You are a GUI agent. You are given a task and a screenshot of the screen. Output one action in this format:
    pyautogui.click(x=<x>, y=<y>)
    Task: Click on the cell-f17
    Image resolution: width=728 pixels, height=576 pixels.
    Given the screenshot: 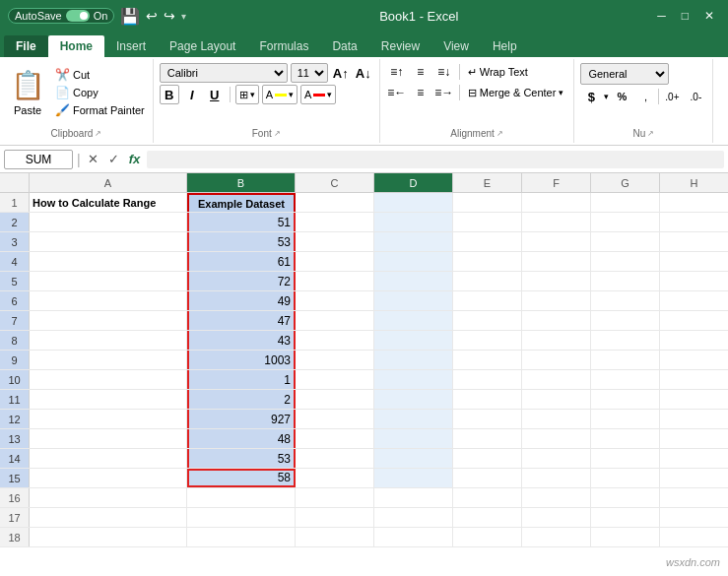 What is the action you would take?
    pyautogui.click(x=557, y=518)
    